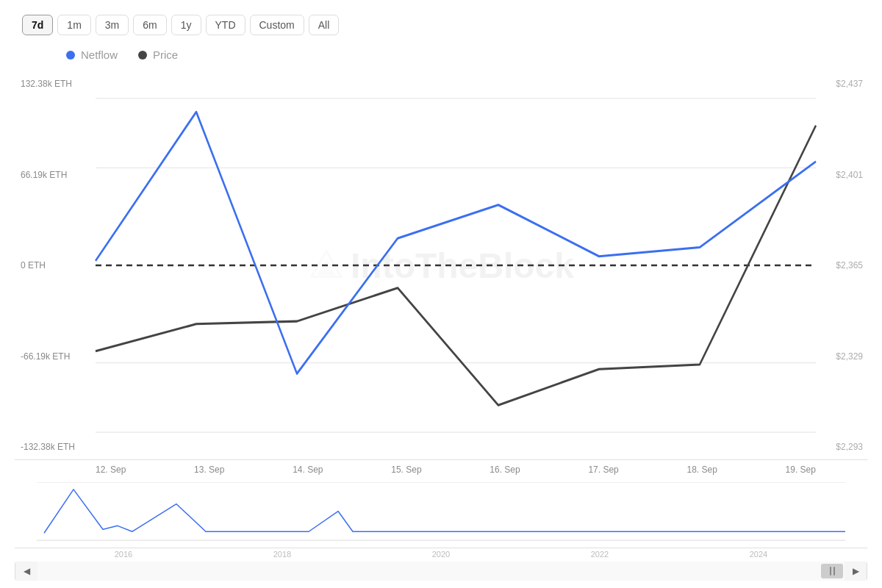 The height and width of the screenshot is (588, 882). Describe the element at coordinates (441, 470) in the screenshot. I see `x-axis-labels: 12. Sep13. Sep14. Sep15. Sep16. Sep17. S…` at that location.